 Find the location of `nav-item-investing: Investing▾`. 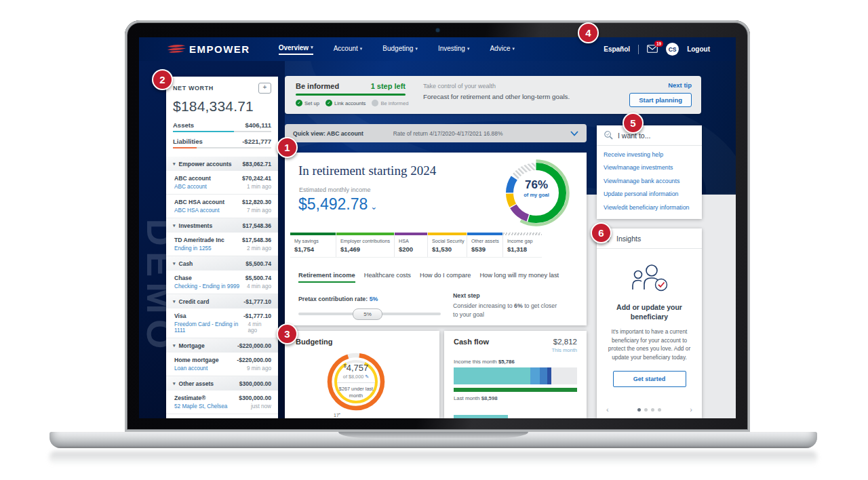

nav-item-investing: Investing▾ is located at coordinates (454, 49).